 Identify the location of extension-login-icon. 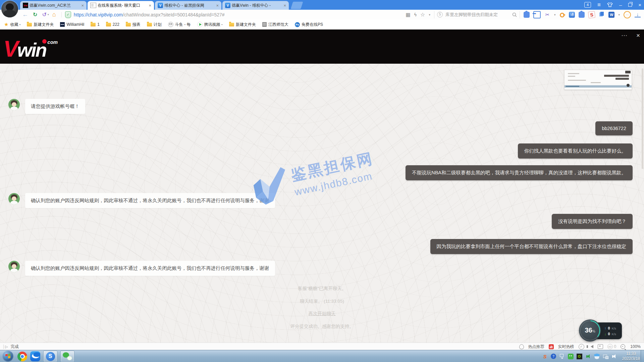
(537, 15).